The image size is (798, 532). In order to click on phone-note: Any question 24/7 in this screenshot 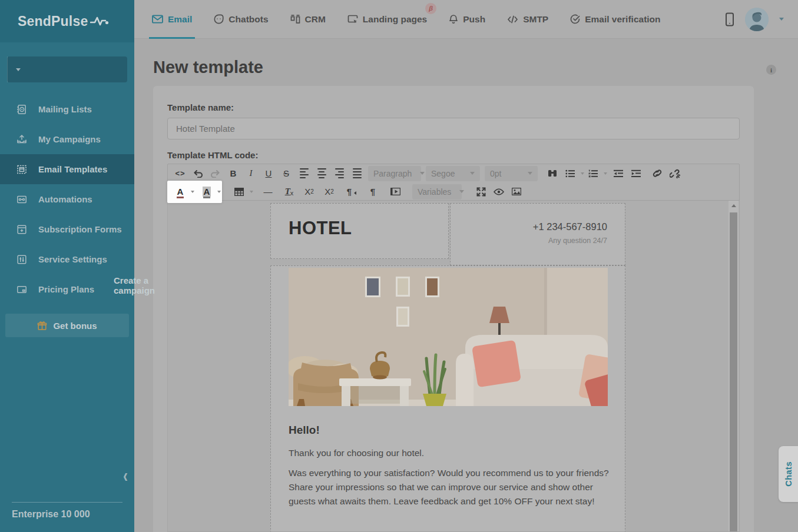, I will do `click(529, 241)`.